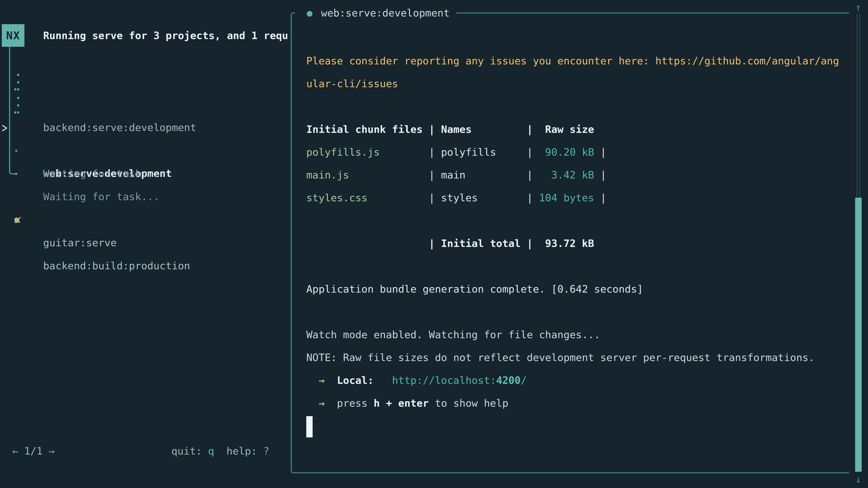  Describe the element at coordinates (145, 151) in the screenshot. I see `task-row-waiting-2: · Waiting for task...` at that location.